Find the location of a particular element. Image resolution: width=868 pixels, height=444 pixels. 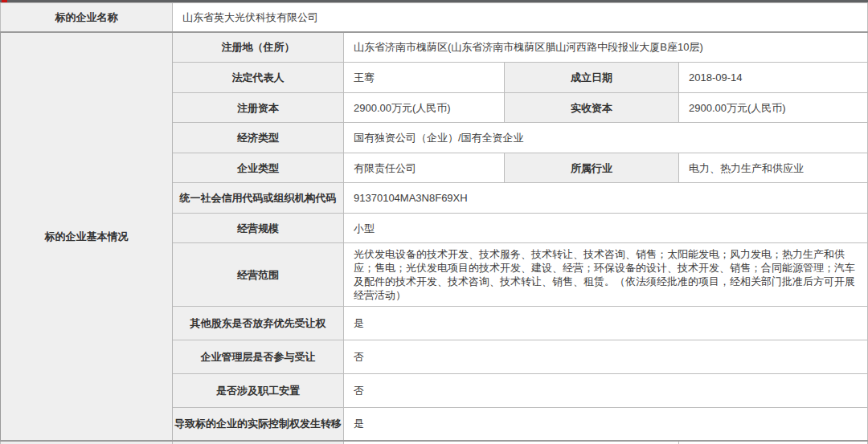

legal-representative-value: 王骞 is located at coordinates (424, 78).